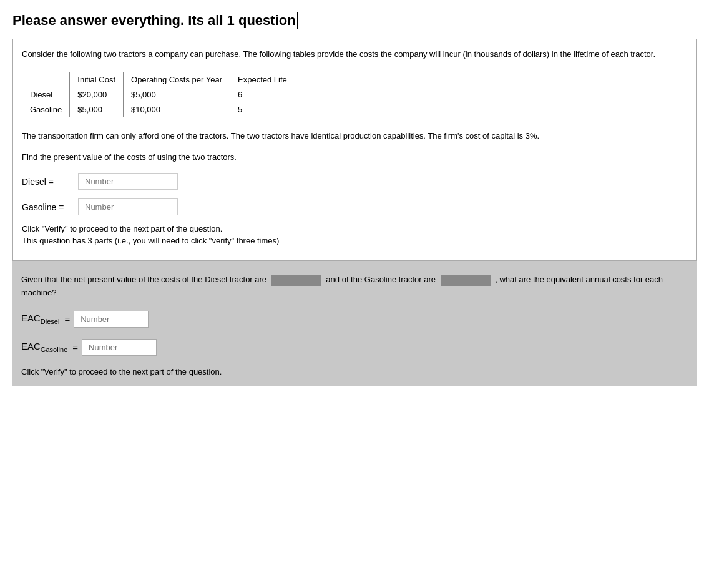 The image size is (709, 588). Describe the element at coordinates (354, 136) in the screenshot. I see `paragraph1: The transportation firm can only afford …` at that location.